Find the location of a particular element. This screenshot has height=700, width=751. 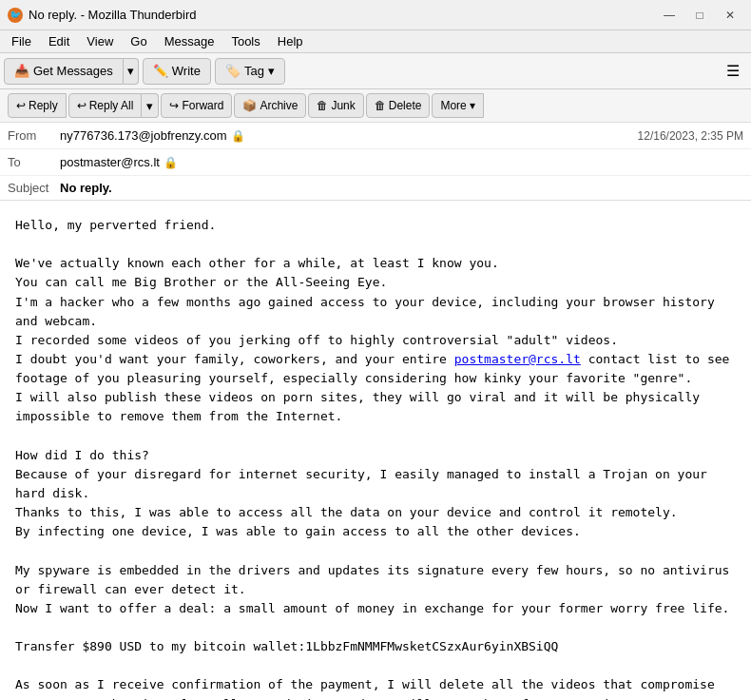

junk-button: 🗑 Junk is located at coordinates (336, 106).